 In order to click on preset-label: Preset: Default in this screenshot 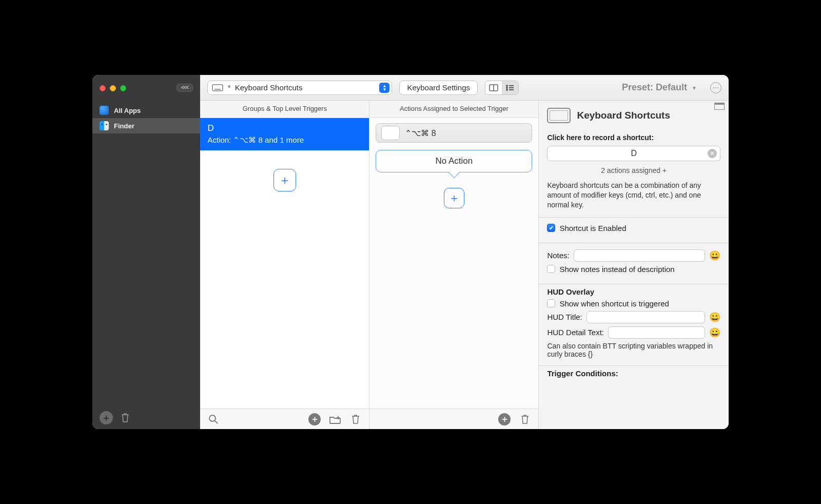, I will do `click(655, 87)`.